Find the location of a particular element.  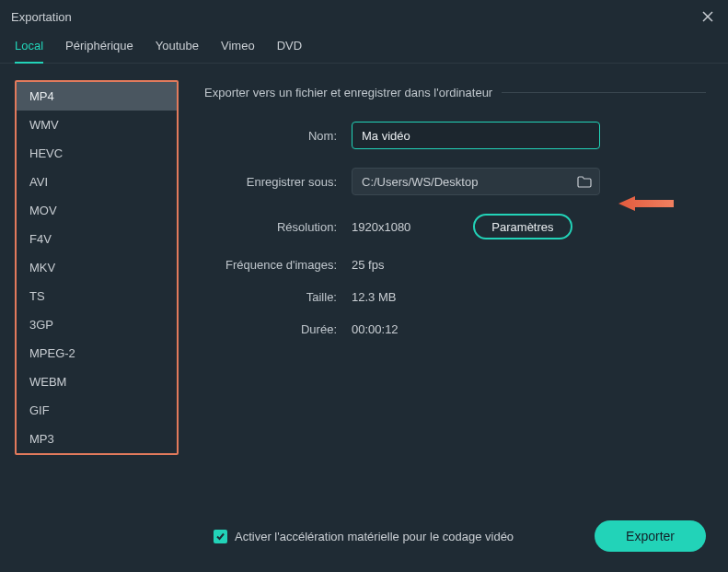

check-icon is located at coordinates (221, 536).